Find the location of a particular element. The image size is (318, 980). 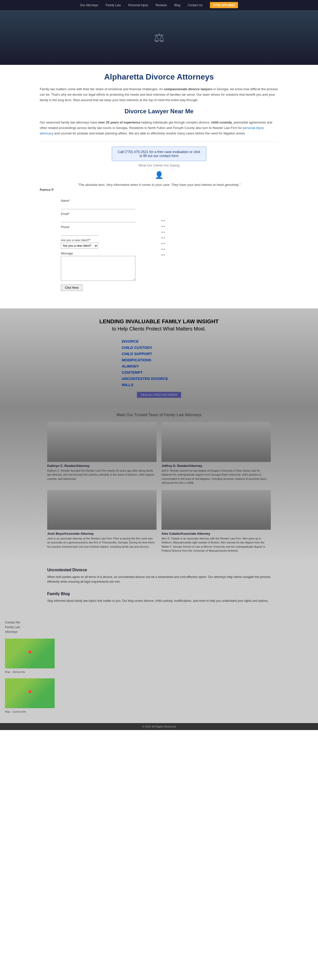

intro-paragraph-1: Family law matters come with their fair … is located at coordinates (159, 94).